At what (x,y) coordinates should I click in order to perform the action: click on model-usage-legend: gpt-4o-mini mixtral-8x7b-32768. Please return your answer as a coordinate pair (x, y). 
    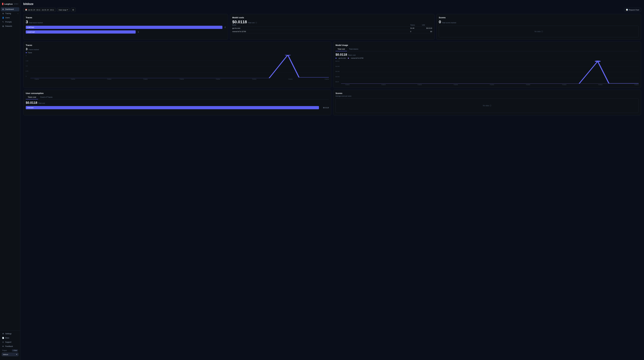
    Looking at the image, I should click on (487, 58).